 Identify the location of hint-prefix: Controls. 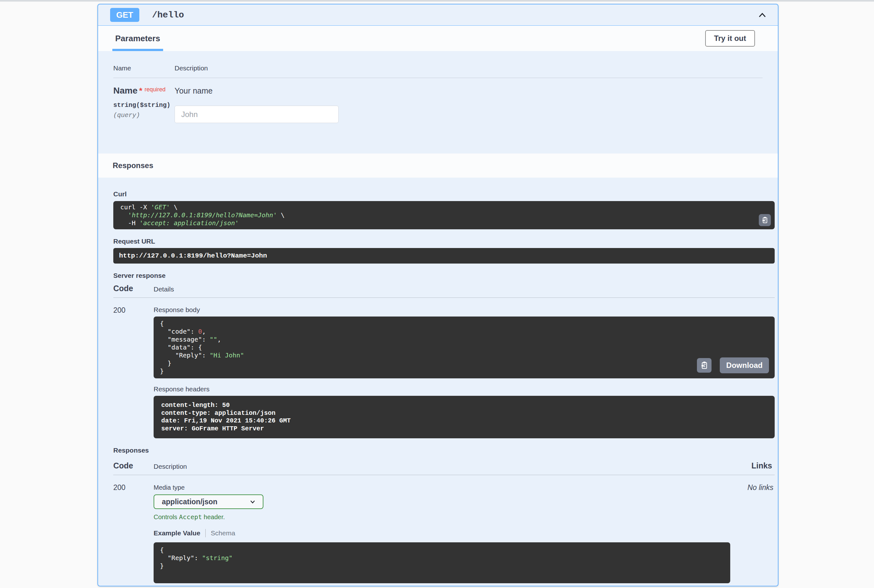
(166, 517).